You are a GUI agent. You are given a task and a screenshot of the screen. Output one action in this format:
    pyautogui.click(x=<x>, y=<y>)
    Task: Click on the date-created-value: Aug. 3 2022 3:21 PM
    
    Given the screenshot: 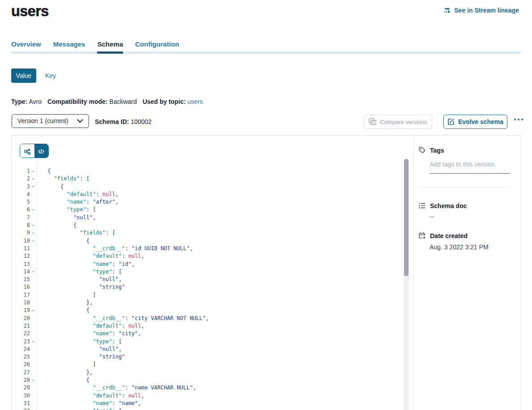 What is the action you would take?
    pyautogui.click(x=470, y=247)
    